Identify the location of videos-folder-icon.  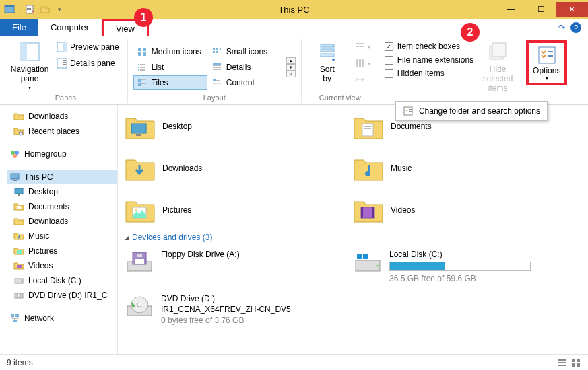
(368, 210).